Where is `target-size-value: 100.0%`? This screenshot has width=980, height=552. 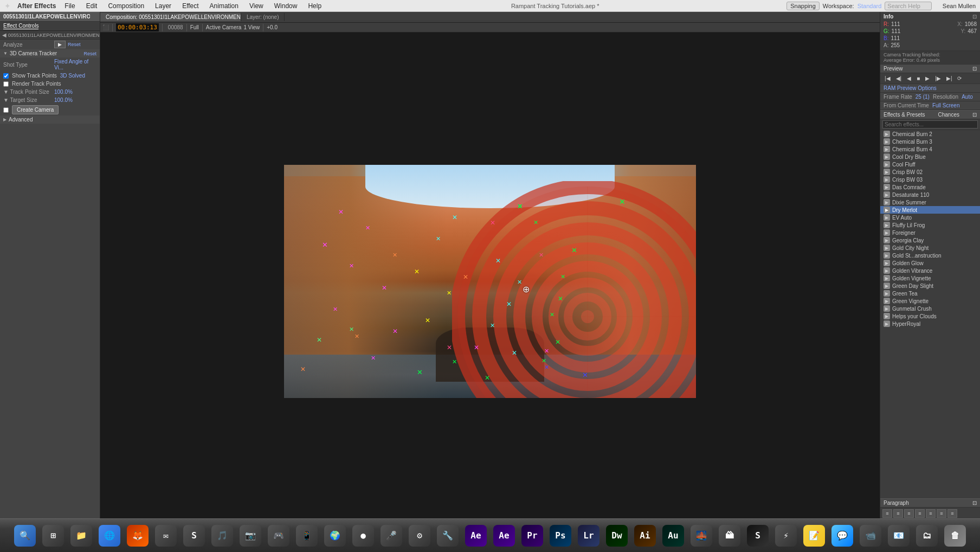
target-size-value: 100.0% is located at coordinates (63, 100).